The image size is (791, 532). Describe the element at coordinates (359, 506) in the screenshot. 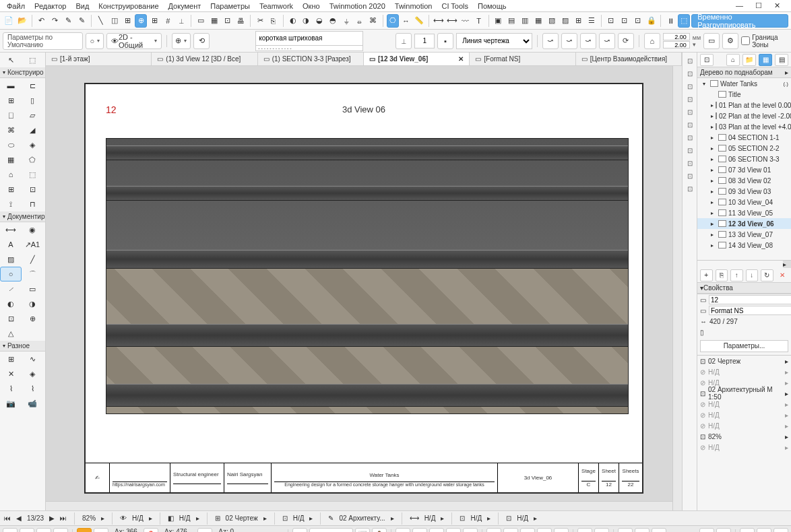

I see `horizontal-scrollbar` at that location.